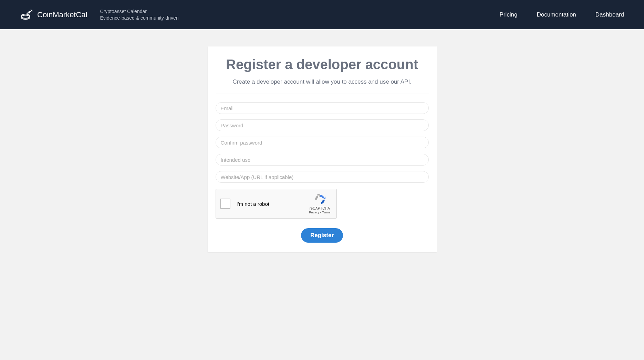  What do you see at coordinates (322, 160) in the screenshot?
I see `intended-use-field` at bounding box center [322, 160].